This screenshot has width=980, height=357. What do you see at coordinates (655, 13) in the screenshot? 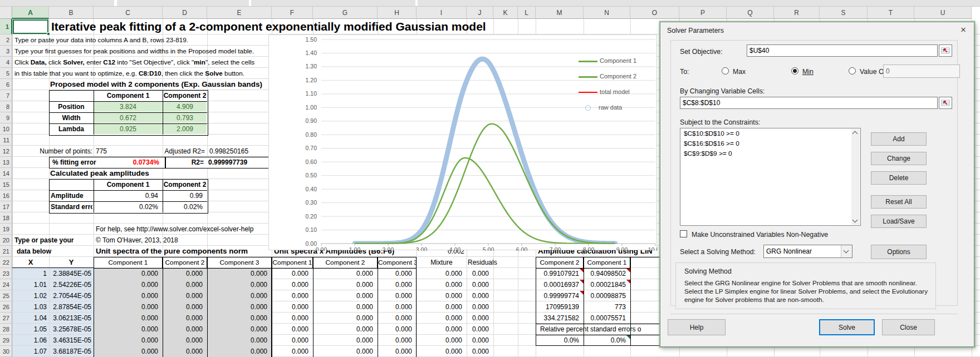
I see `column-header-o: O` at bounding box center [655, 13].